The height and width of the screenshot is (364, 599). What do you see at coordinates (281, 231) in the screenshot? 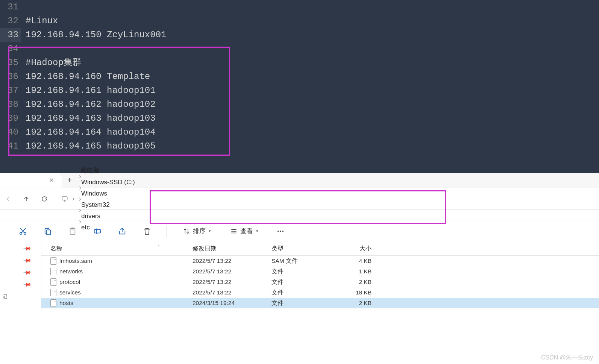
I see `more-button` at bounding box center [281, 231].